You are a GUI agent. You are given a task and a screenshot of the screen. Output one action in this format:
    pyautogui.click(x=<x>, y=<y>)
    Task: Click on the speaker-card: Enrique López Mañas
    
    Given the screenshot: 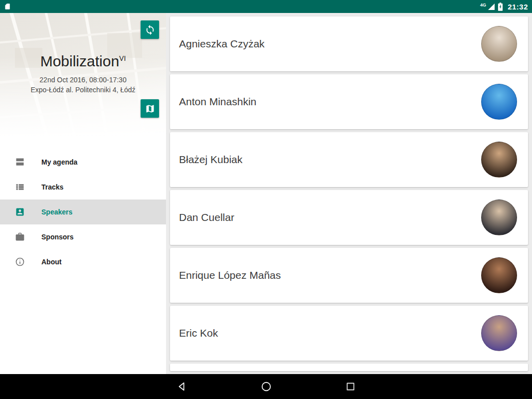 What is the action you would take?
    pyautogui.click(x=349, y=275)
    